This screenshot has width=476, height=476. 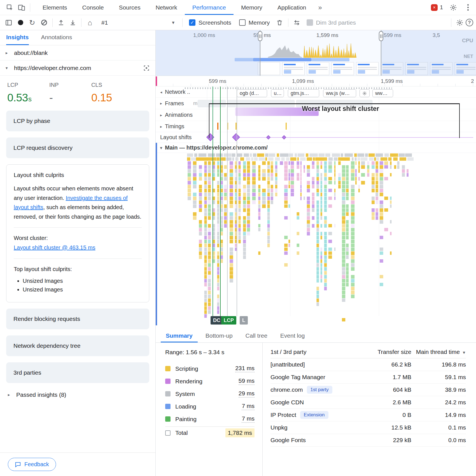 I want to click on header-transfer-size: Transfer size, so click(x=387, y=352).